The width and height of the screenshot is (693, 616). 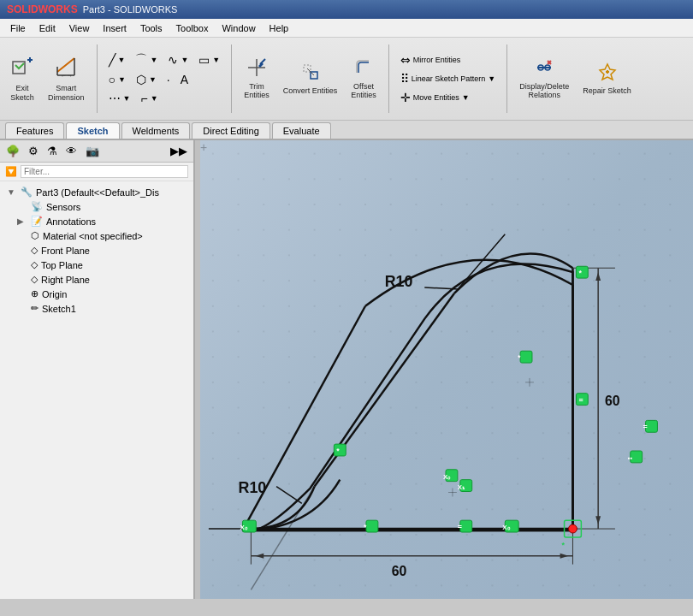 I want to click on polygon-icon: ⬡, so click(x=141, y=80).